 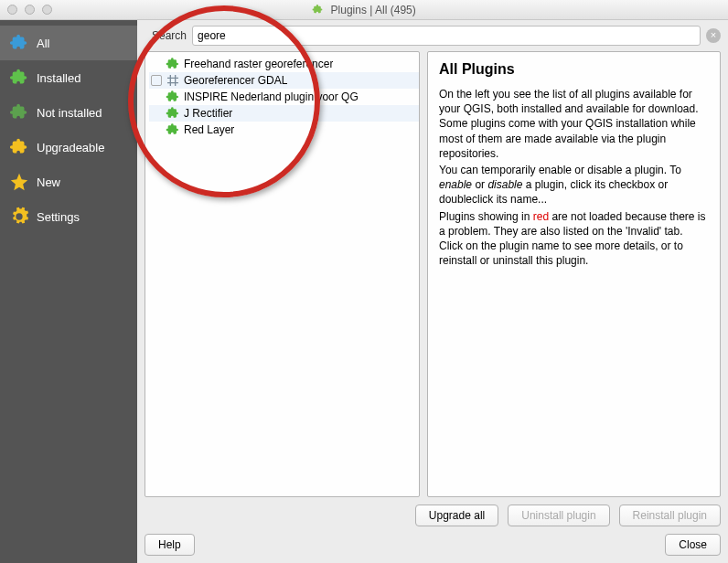 What do you see at coordinates (169, 36) in the screenshot?
I see `search-label: Search` at bounding box center [169, 36].